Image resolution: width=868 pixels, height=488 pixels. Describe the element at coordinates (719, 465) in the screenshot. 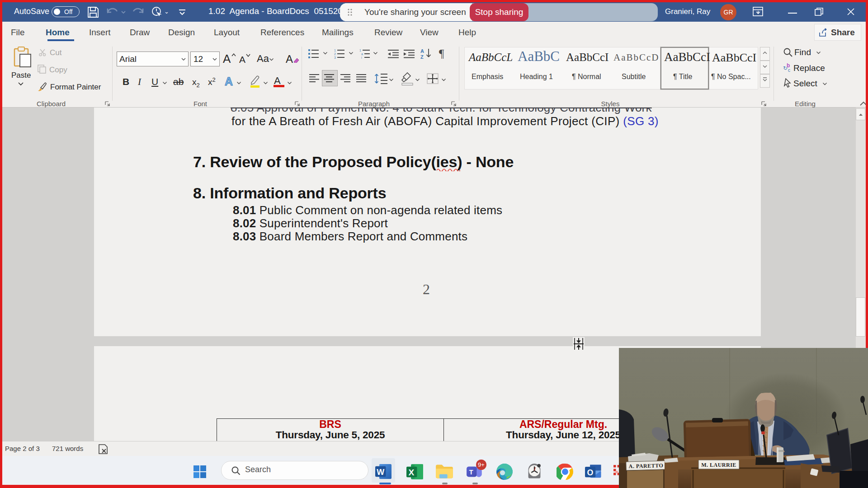

I see `svg-text: M. LAURRIE` at that location.